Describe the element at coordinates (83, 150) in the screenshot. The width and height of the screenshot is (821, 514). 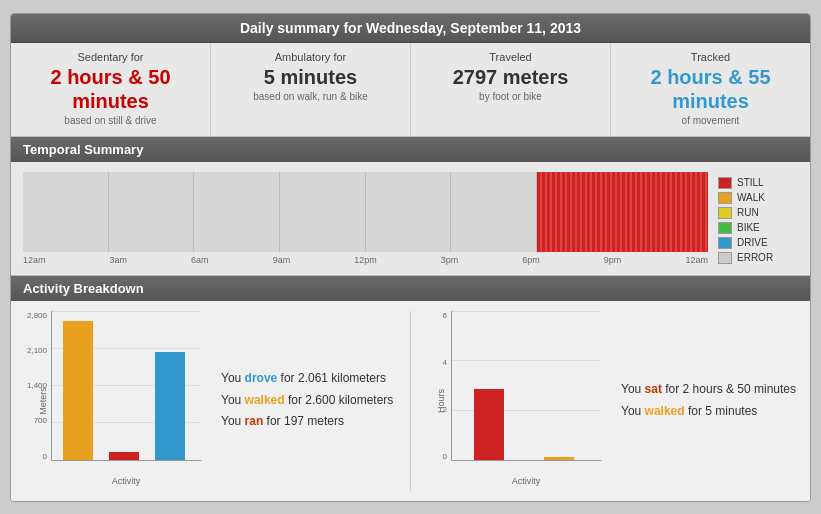
I see `temporal-title: Temporal Summary` at that location.